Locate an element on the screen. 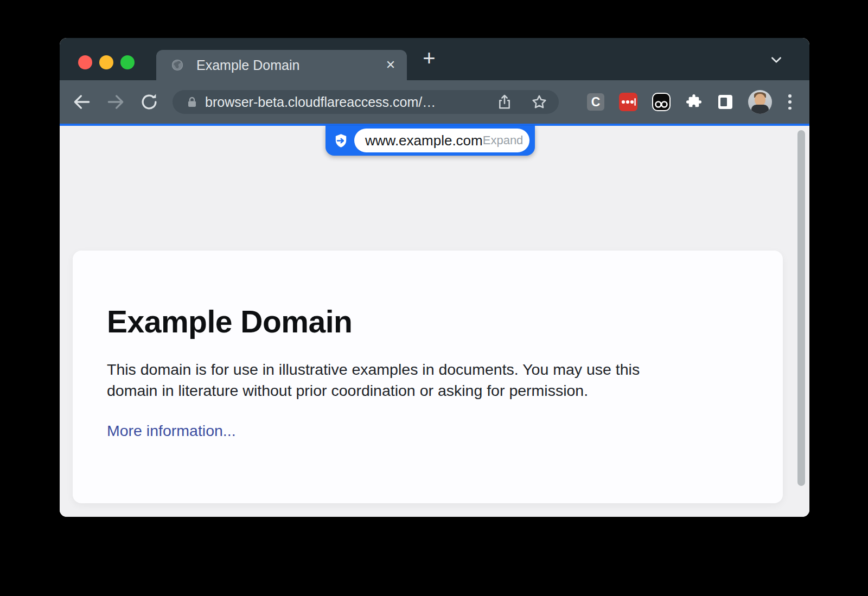 This screenshot has height=596, width=868. extension-c-icon: C is located at coordinates (596, 102).